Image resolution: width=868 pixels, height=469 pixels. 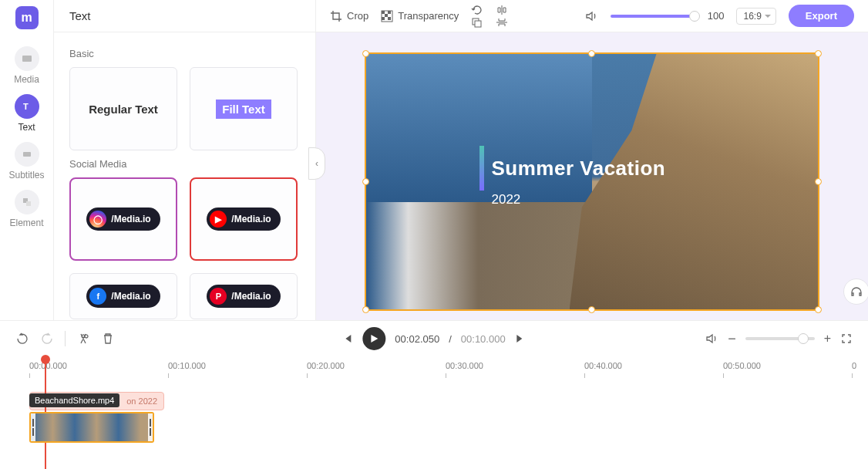 What do you see at coordinates (502, 22) in the screenshot?
I see `flip-v-icon` at bounding box center [502, 22].